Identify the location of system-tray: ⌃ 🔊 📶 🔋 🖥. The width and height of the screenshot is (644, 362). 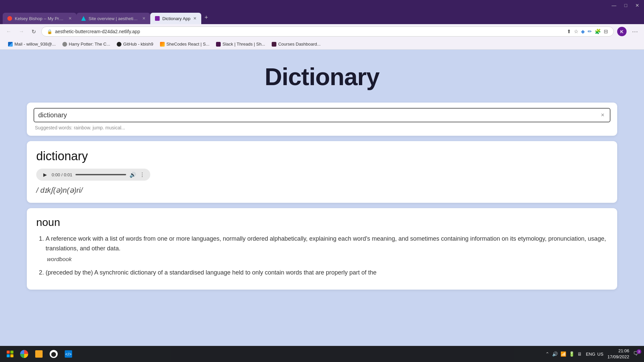
(564, 354).